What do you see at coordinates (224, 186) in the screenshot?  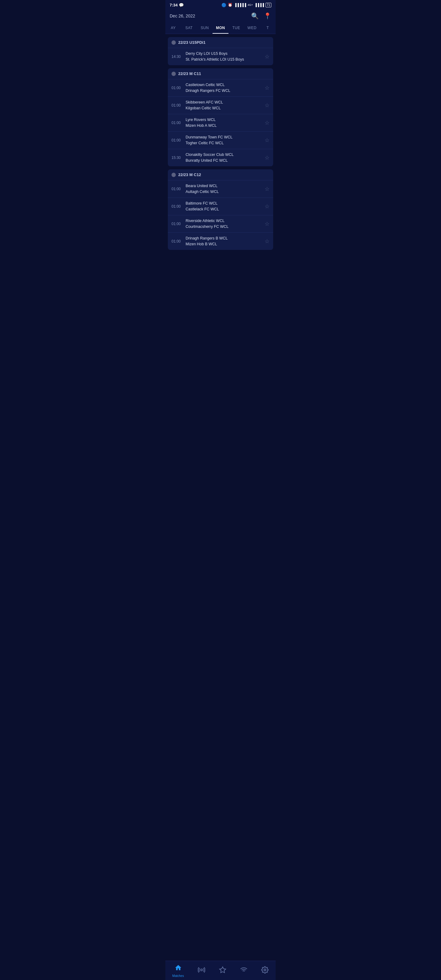 I see `match-team1: Beara United WCL` at bounding box center [224, 186].